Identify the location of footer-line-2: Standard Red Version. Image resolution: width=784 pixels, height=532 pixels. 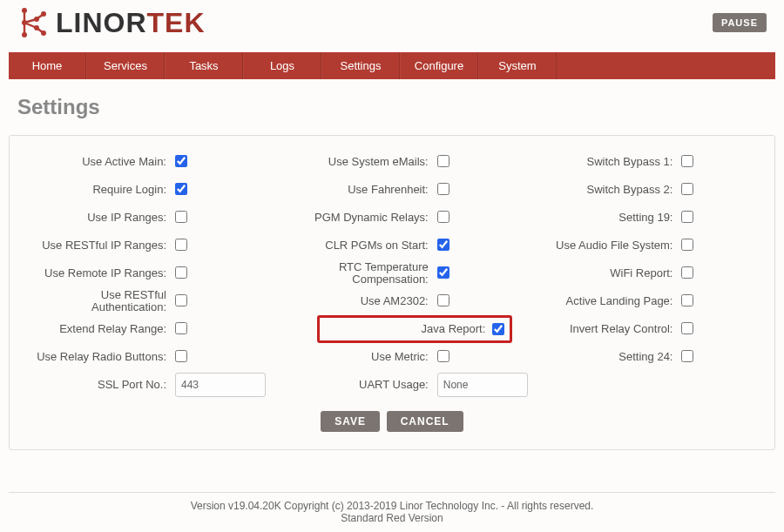
(392, 518).